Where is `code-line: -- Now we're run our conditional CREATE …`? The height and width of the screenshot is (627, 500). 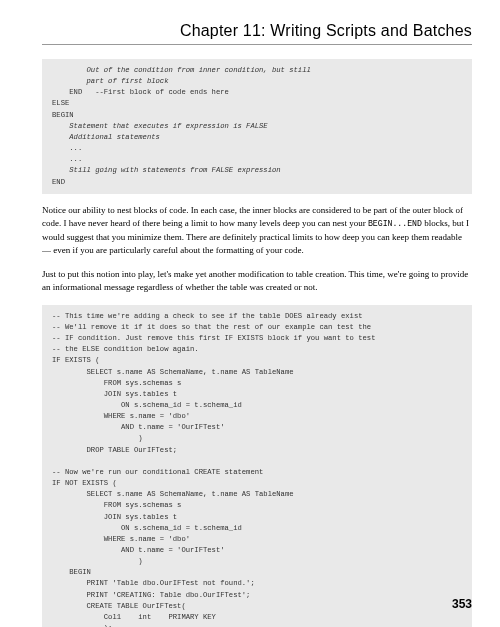
code-line: -- Now we're run our conditional CREATE … is located at coordinates (158, 472).